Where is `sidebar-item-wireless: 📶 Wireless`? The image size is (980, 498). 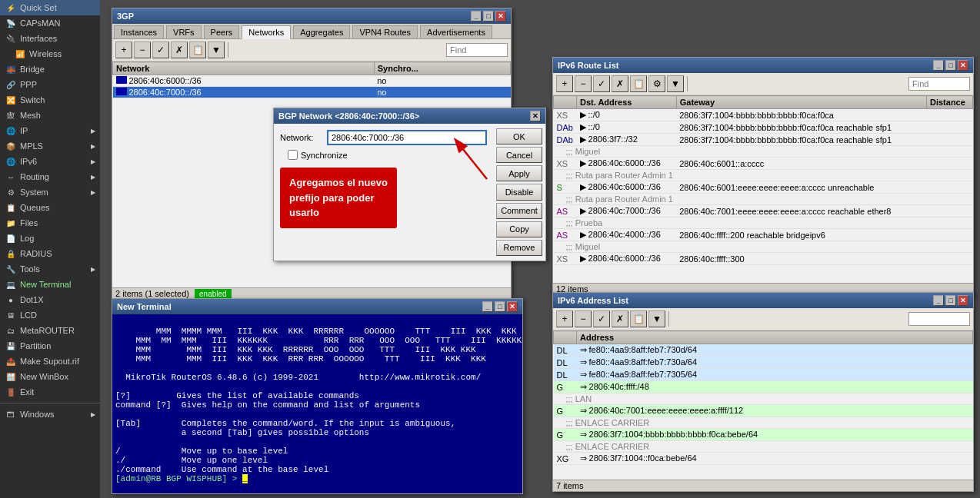
sidebar-item-wireless: 📶 Wireless is located at coordinates (50, 54).